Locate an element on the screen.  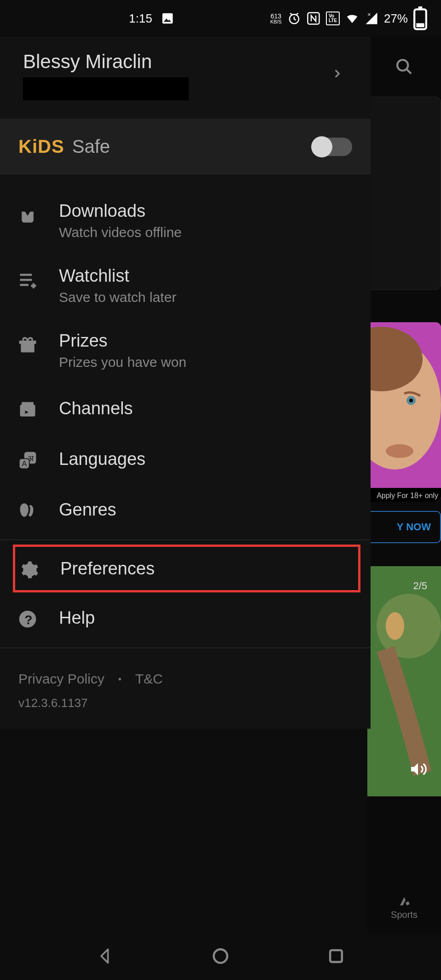
bg-promo-card is located at coordinates (404, 193).